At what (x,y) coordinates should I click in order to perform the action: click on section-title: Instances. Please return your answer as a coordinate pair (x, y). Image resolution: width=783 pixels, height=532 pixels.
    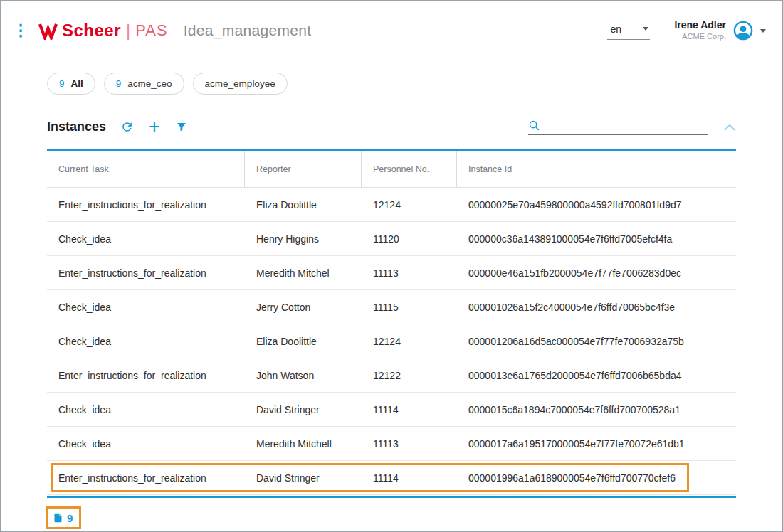
    Looking at the image, I should click on (77, 127).